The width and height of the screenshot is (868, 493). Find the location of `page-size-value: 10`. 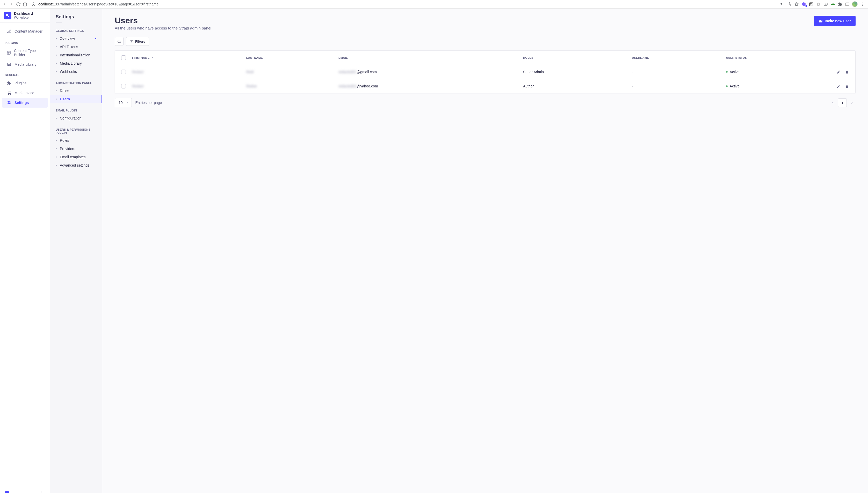

page-size-value: 10 is located at coordinates (121, 103).